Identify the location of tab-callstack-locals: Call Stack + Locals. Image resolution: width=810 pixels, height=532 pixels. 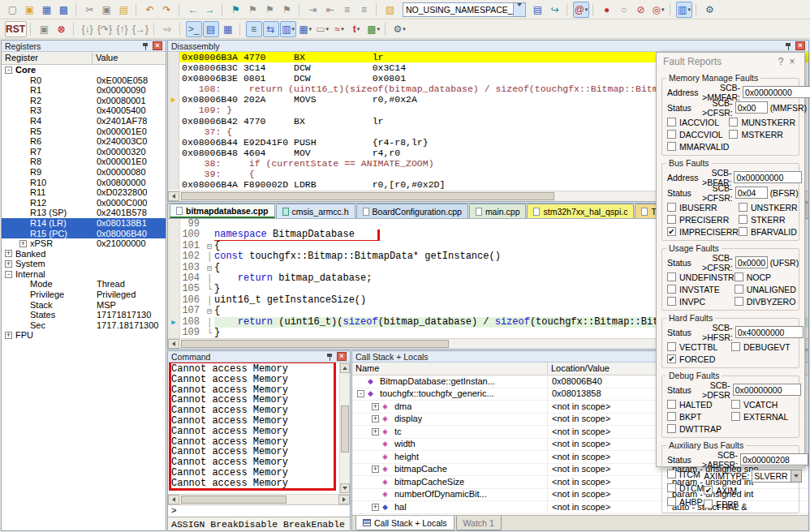
(405, 523).